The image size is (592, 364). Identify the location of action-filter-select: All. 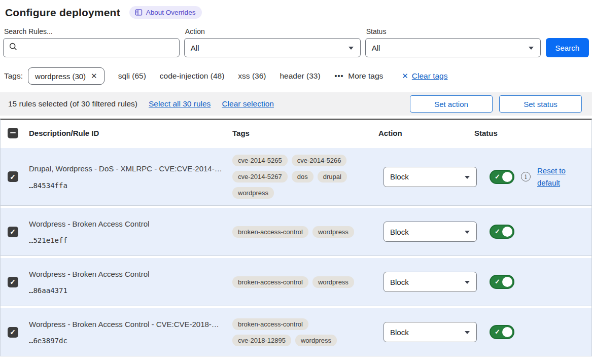
(272, 48).